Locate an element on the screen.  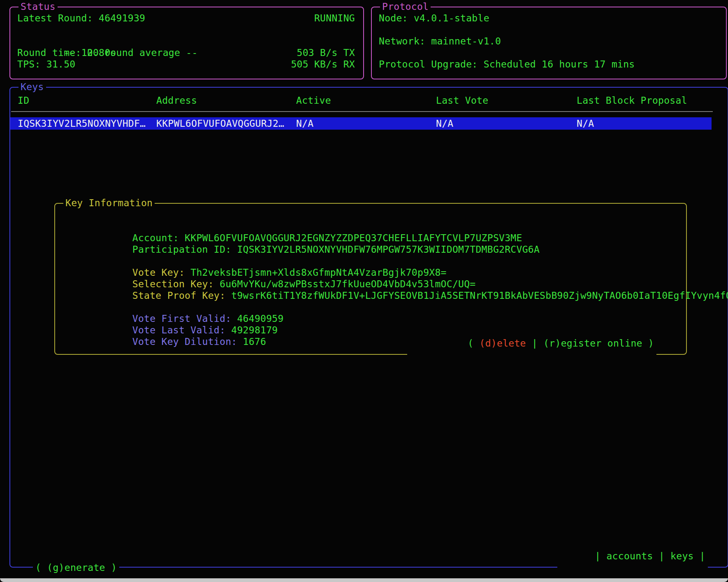
participation-id-label: Participation ID: is located at coordinates (185, 249).